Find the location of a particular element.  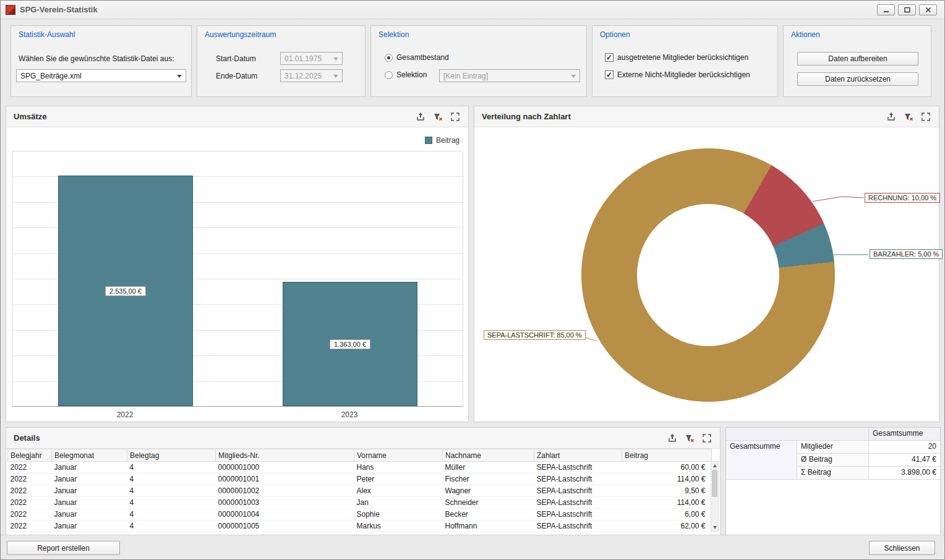

chart-legend: Beitrag is located at coordinates (442, 140).